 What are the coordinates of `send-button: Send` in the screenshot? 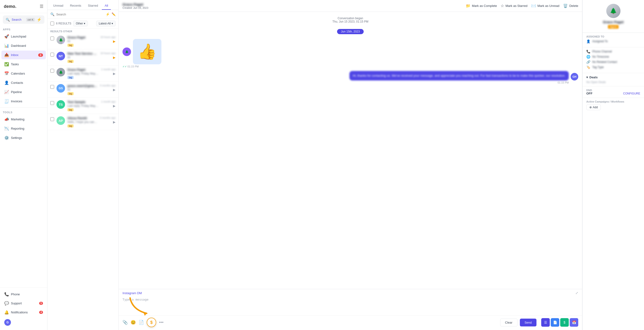 It's located at (528, 322).